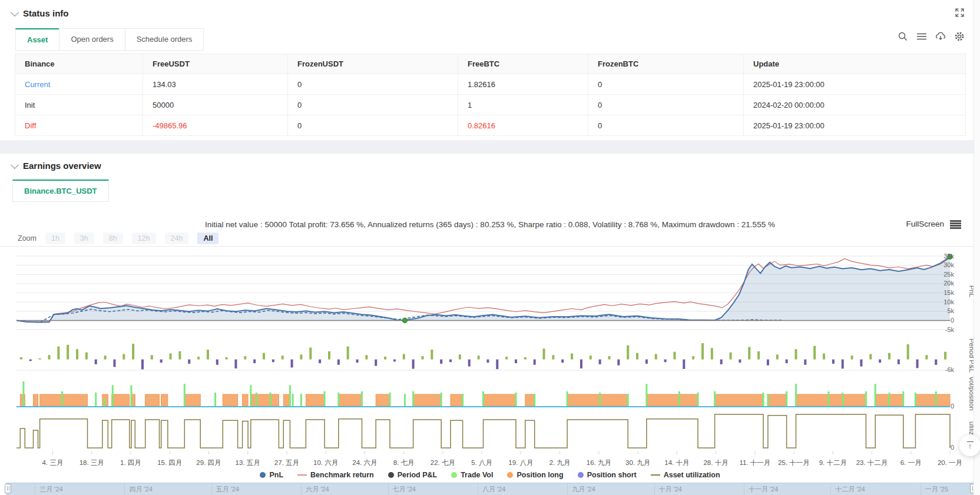  I want to click on column-header-binance: Binance, so click(79, 64).